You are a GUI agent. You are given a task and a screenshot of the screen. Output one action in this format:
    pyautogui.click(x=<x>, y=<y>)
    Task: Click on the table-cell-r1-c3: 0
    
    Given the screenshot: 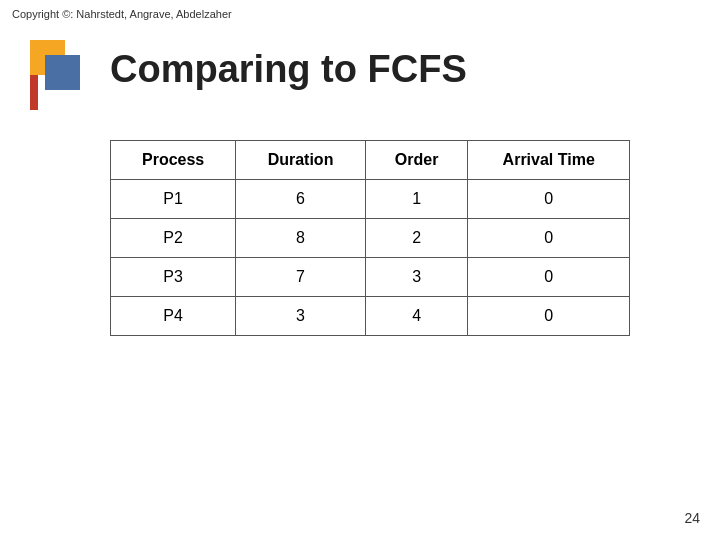 What is the action you would take?
    pyautogui.click(x=549, y=238)
    